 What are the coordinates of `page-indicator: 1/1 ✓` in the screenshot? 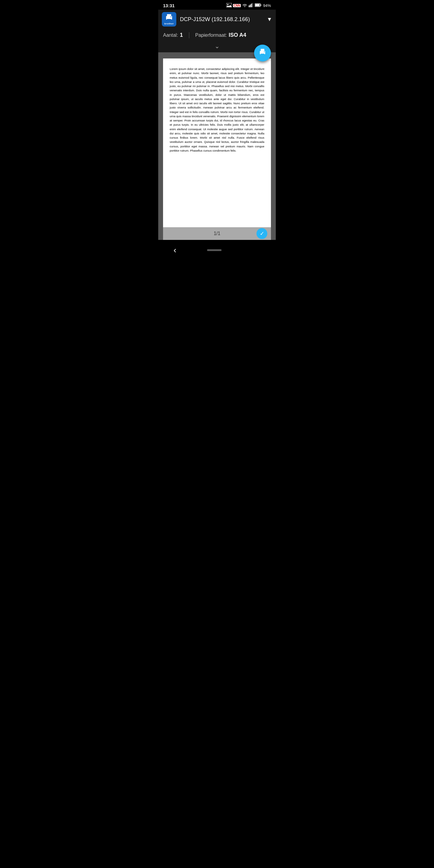 It's located at (217, 234).